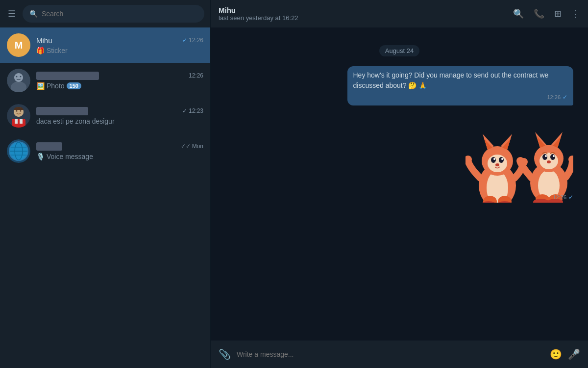 This screenshot has width=588, height=368. Describe the element at coordinates (399, 156) in the screenshot. I see `sticker-area: 12:26 ✓` at that location.